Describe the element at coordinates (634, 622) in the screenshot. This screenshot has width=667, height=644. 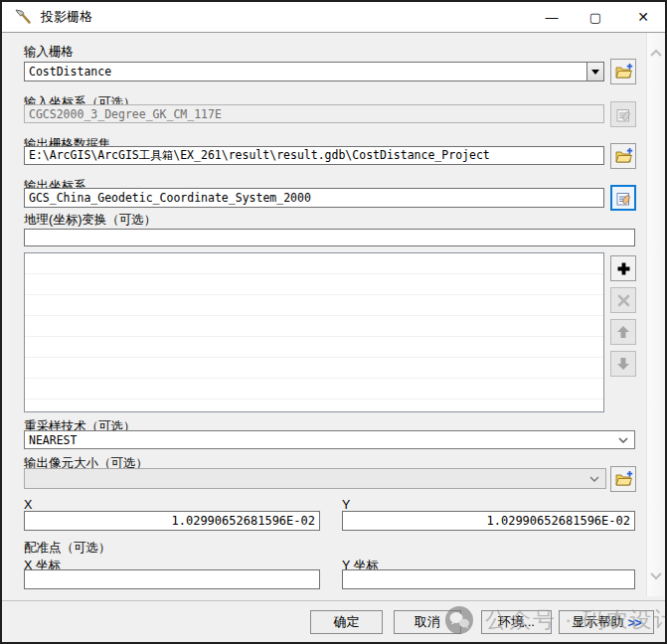
I see `help-arrows: >>` at that location.